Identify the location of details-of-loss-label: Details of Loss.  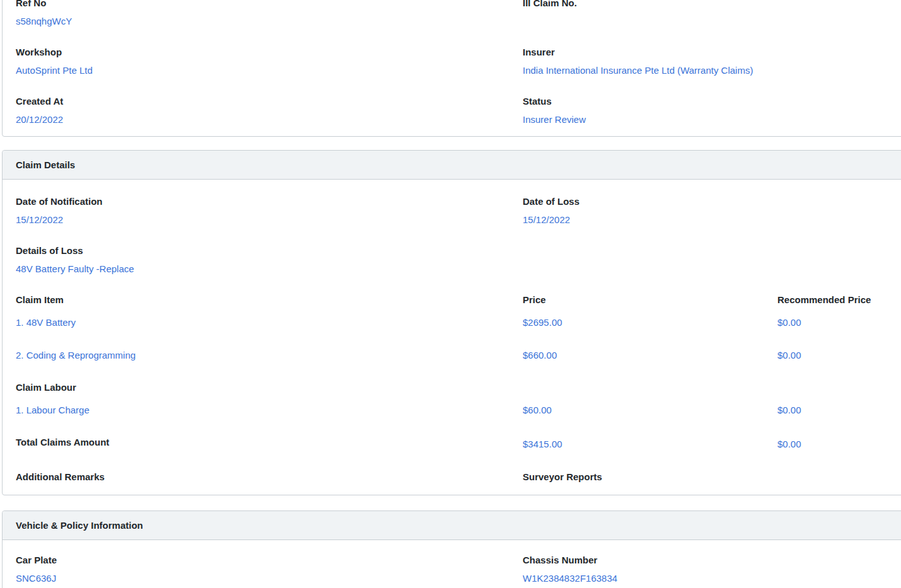
(458, 251).